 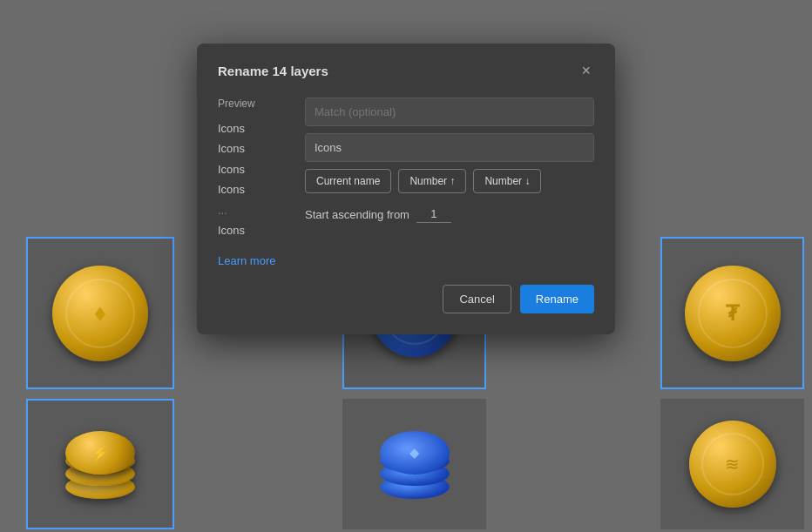 I want to click on modal-footer: Cancel Rename, so click(x=406, y=300).